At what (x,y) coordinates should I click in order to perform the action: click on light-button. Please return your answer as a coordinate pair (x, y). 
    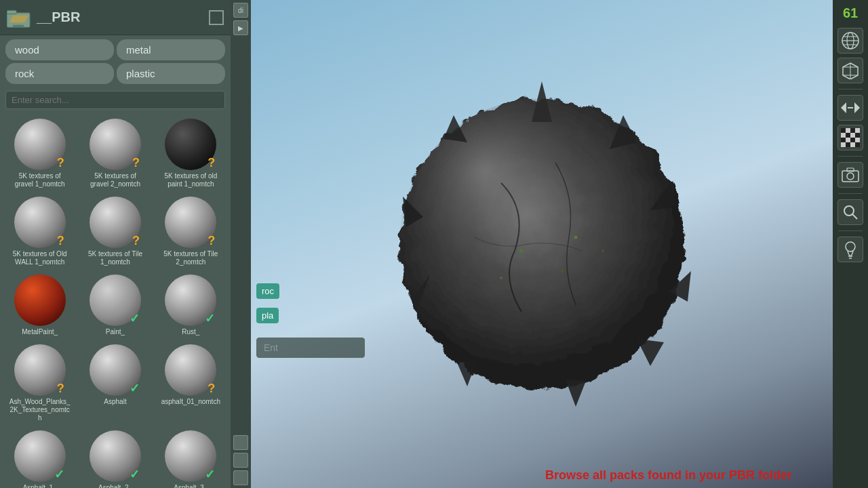
    Looking at the image, I should click on (850, 249).